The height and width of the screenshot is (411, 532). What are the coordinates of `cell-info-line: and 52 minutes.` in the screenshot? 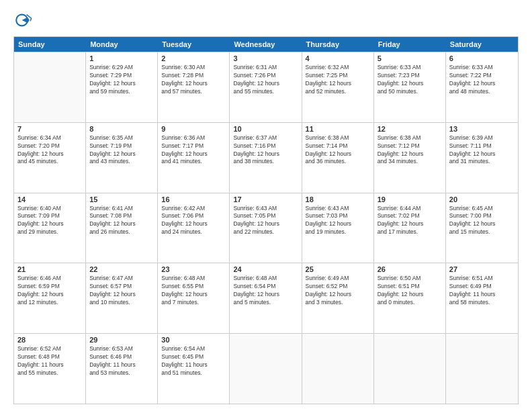 It's located at (338, 92).